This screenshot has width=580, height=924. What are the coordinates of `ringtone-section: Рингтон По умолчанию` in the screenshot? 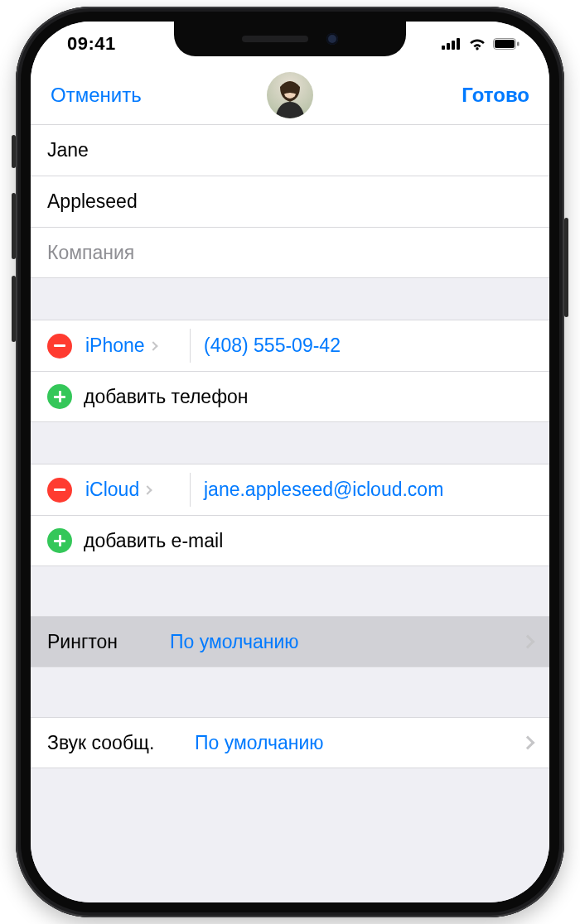 It's located at (290, 642).